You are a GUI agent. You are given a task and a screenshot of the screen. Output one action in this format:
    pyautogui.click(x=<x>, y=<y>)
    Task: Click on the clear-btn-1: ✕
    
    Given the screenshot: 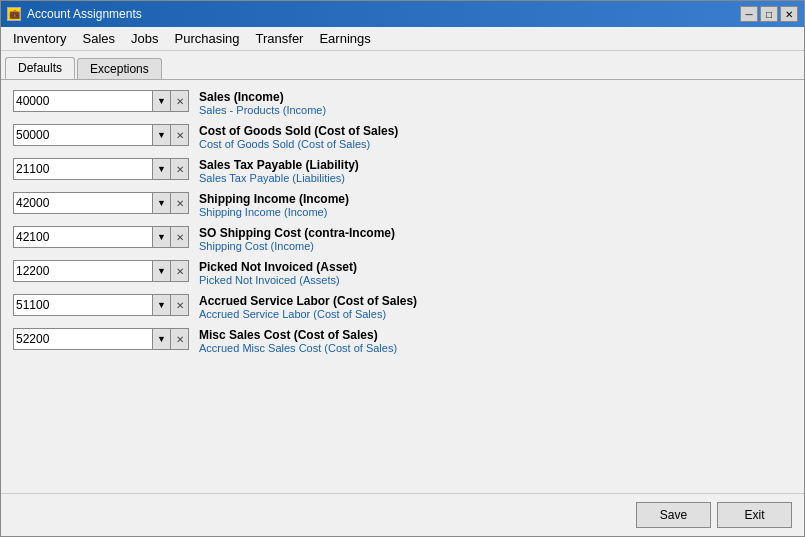 What is the action you would take?
    pyautogui.click(x=180, y=135)
    